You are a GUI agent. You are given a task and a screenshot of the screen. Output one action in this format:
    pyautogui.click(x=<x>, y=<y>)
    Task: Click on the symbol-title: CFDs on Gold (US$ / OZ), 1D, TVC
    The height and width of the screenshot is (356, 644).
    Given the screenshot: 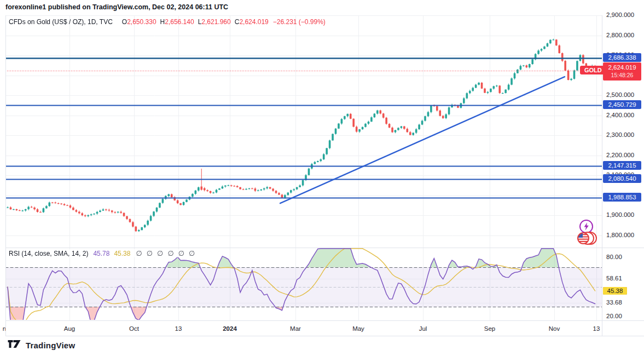 What is the action you would take?
    pyautogui.click(x=61, y=22)
    